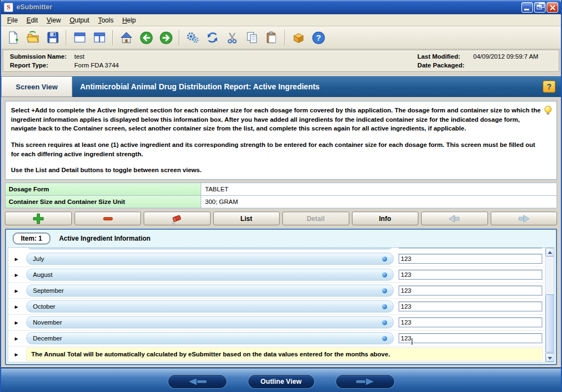 This screenshot has width=562, height=392. Describe the element at coordinates (38, 218) in the screenshot. I see `plus-icon` at that location.